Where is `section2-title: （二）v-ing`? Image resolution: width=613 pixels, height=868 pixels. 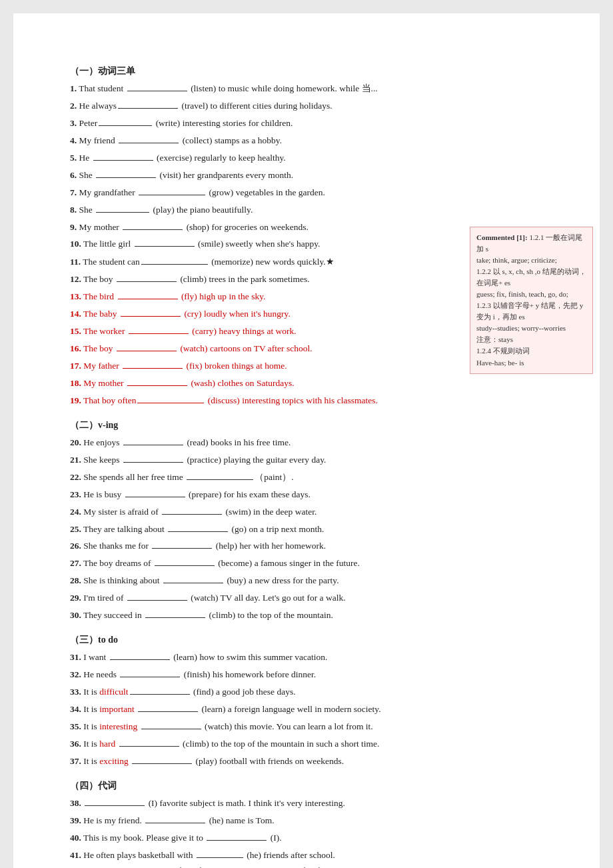
section2-title: （二）v-ing is located at coordinates (312, 425).